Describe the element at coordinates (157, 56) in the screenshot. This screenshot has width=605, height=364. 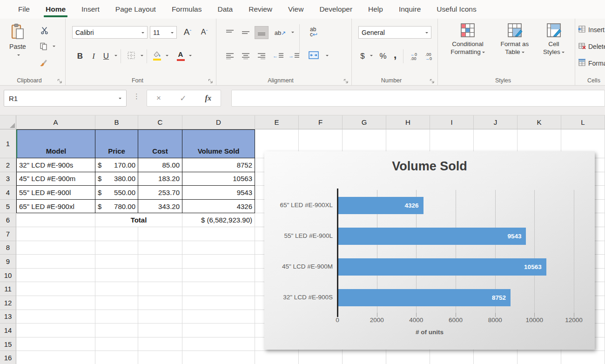
I see `fill-color-button` at that location.